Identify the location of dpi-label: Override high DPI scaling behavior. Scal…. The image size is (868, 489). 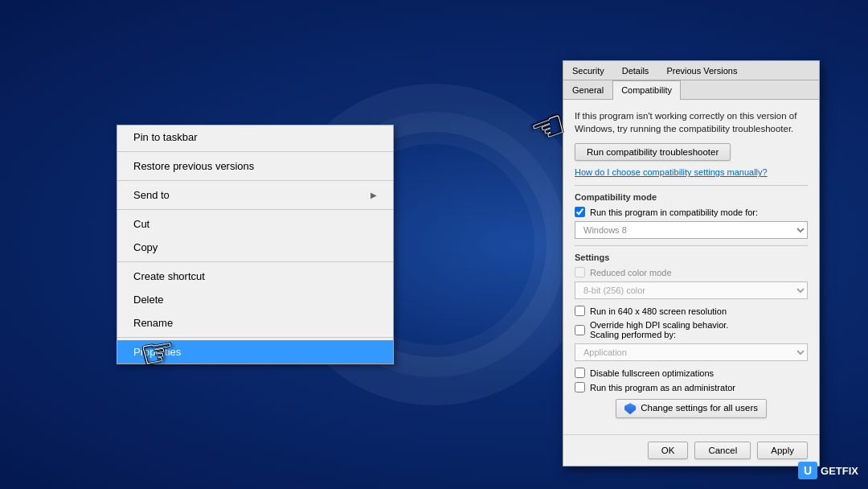
(659, 330).